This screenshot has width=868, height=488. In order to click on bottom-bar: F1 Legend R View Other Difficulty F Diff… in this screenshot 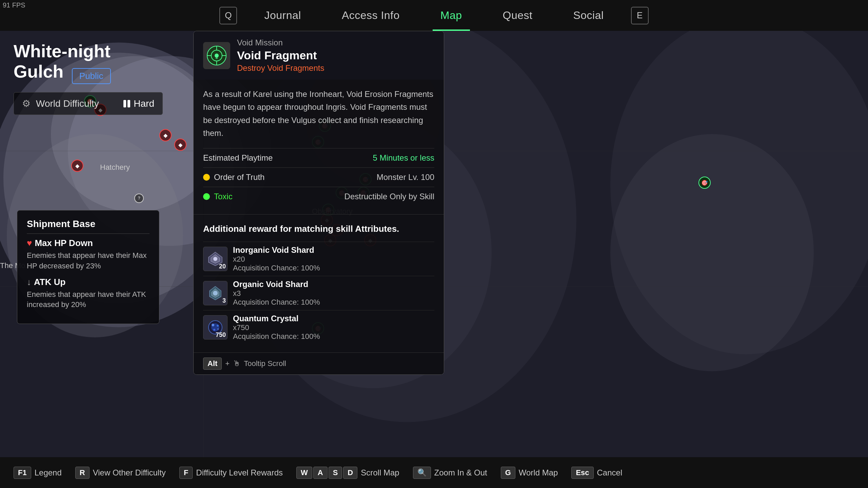, I will do `click(434, 472)`.